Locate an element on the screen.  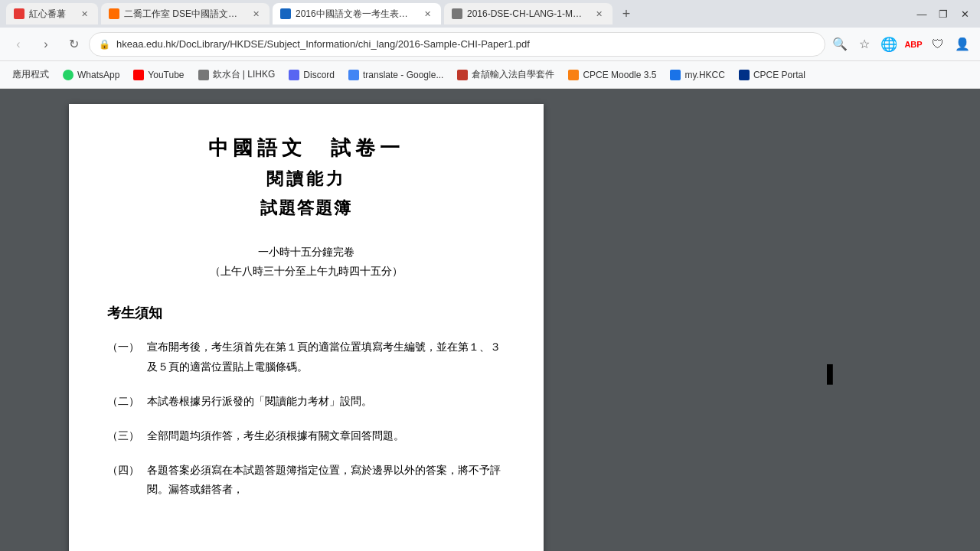
pdf-item1-content: 宣布開考後，考生須首先在第１頁的適當位置填寫考生編號，並在第１、３及５頁的適當位… is located at coordinates (326, 357).